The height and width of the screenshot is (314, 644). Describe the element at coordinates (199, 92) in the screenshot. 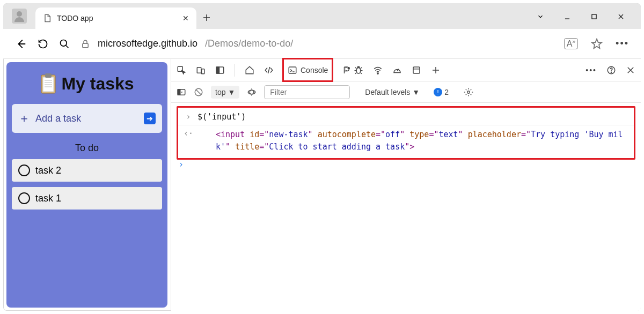

I see `clear-console-icon` at that location.